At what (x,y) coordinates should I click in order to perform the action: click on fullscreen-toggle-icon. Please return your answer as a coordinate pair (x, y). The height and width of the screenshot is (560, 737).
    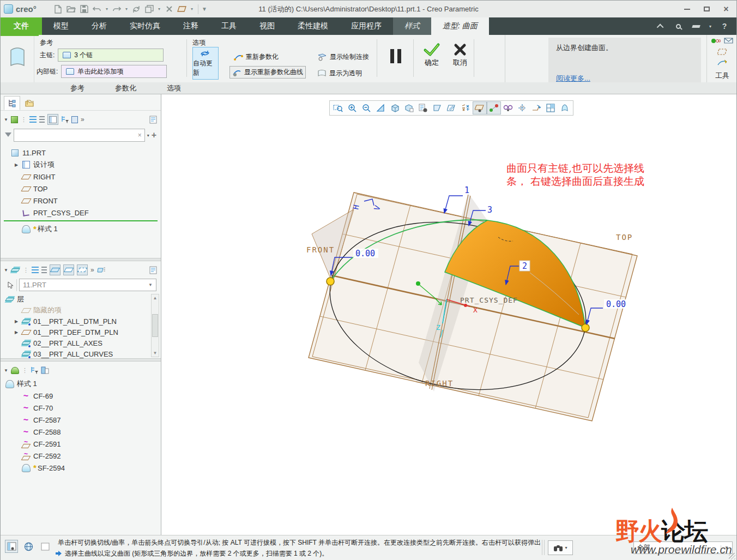
    Looking at the image, I should click on (45, 546).